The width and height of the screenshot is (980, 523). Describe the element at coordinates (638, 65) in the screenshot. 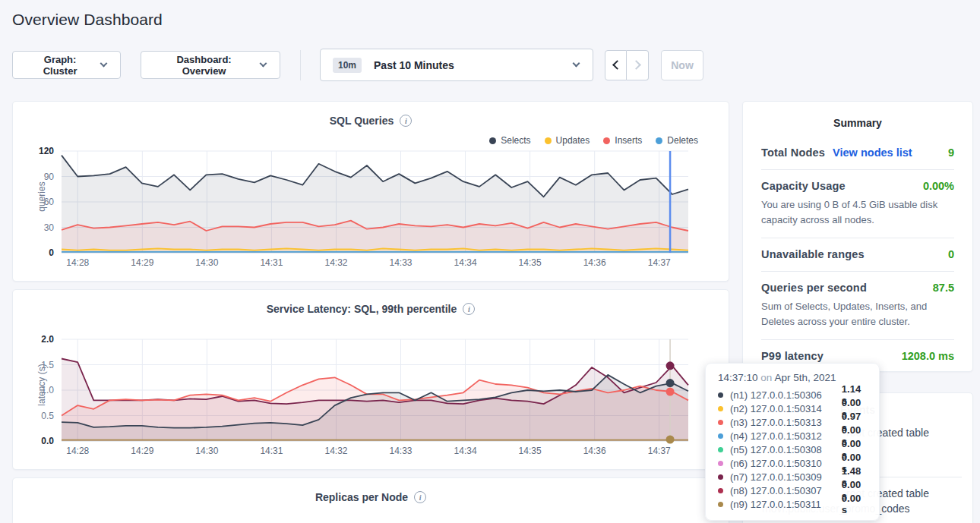

I see `time-step-forward-button` at that location.